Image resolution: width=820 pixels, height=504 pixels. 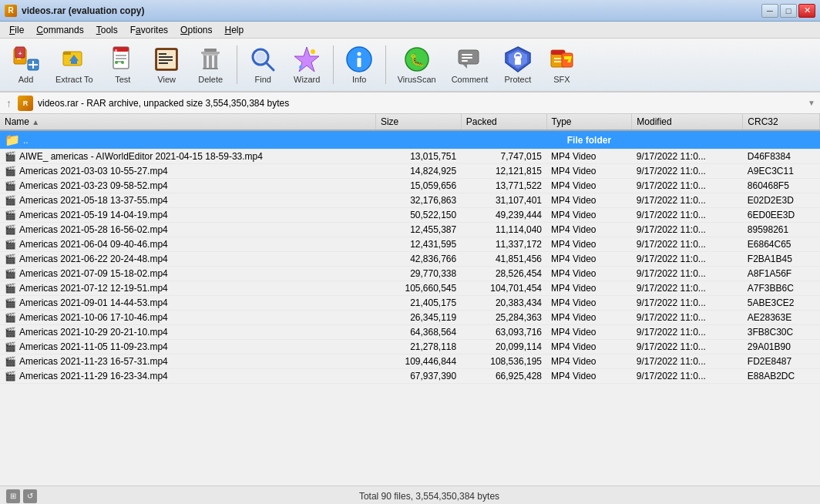 What do you see at coordinates (418, 304) in the screenshot?
I see `cell-size: 21,405,175` at bounding box center [418, 304].